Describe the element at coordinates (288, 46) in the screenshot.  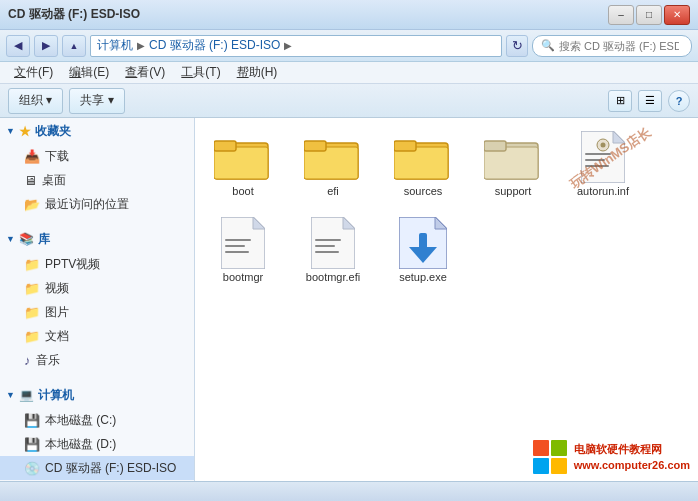
I see `path-sep2: ▶` at that location.